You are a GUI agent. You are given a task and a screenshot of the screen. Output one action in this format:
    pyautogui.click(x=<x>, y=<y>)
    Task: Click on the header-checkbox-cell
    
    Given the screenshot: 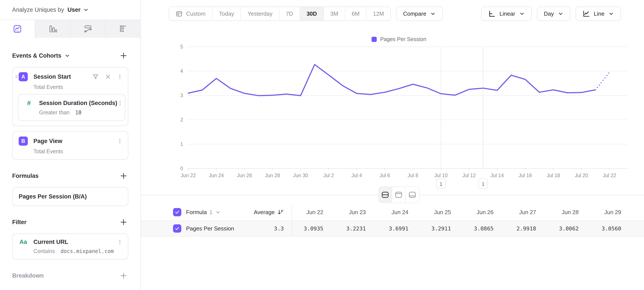 What is the action you would take?
    pyautogui.click(x=180, y=212)
    